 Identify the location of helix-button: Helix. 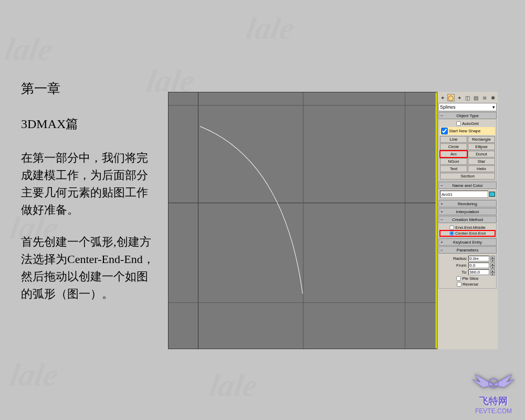
(481, 169).